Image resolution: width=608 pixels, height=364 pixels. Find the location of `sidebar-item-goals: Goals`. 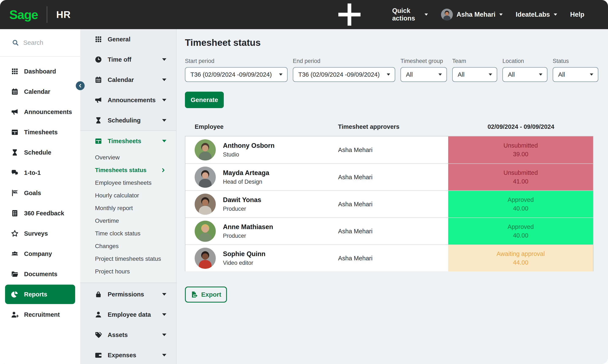

sidebar-item-goals: Goals is located at coordinates (40, 193).